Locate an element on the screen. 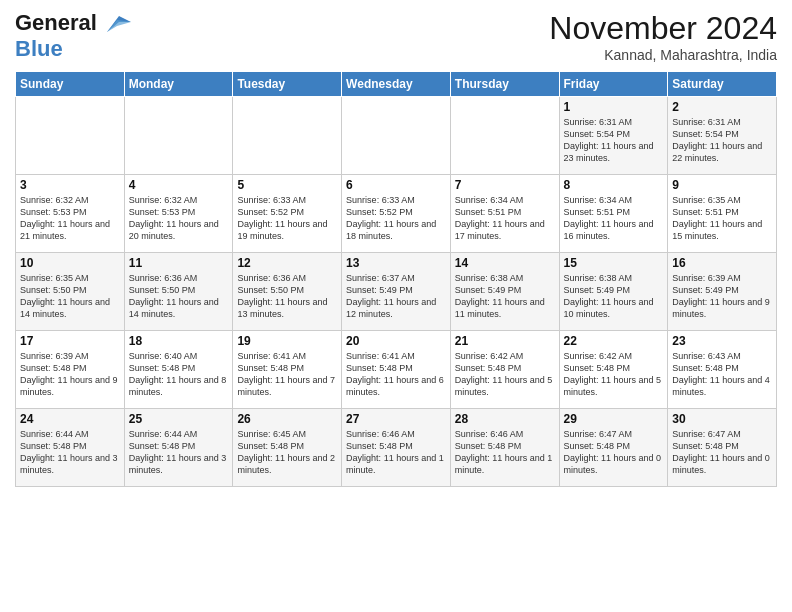 The image size is (792, 612). header-saturday: Saturday is located at coordinates (722, 84).